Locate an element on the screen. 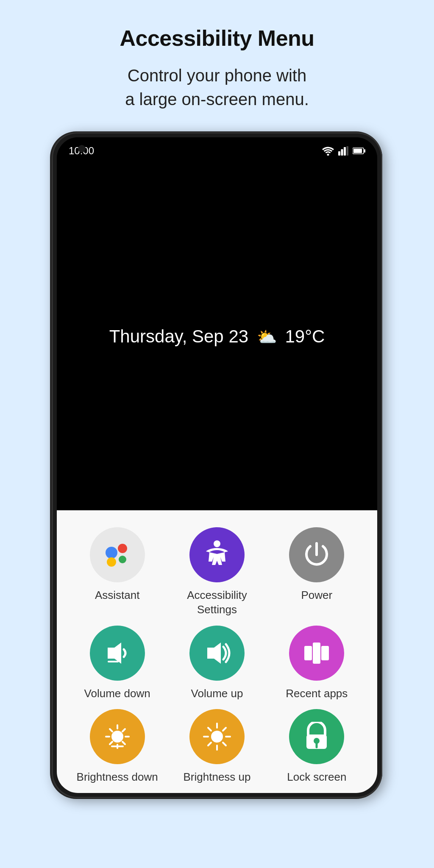 The width and height of the screenshot is (434, 868). brightness-up-label: Brightness up is located at coordinates (217, 777).